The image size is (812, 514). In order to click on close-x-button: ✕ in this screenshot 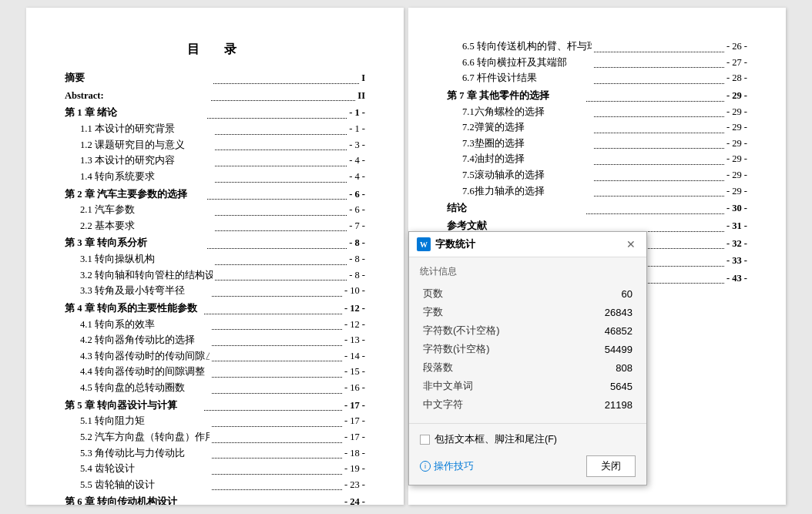, I will do `click(631, 244)`.